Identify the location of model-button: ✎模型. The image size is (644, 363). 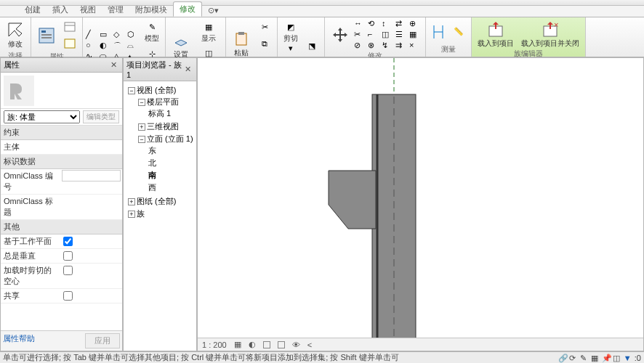
(152, 32).